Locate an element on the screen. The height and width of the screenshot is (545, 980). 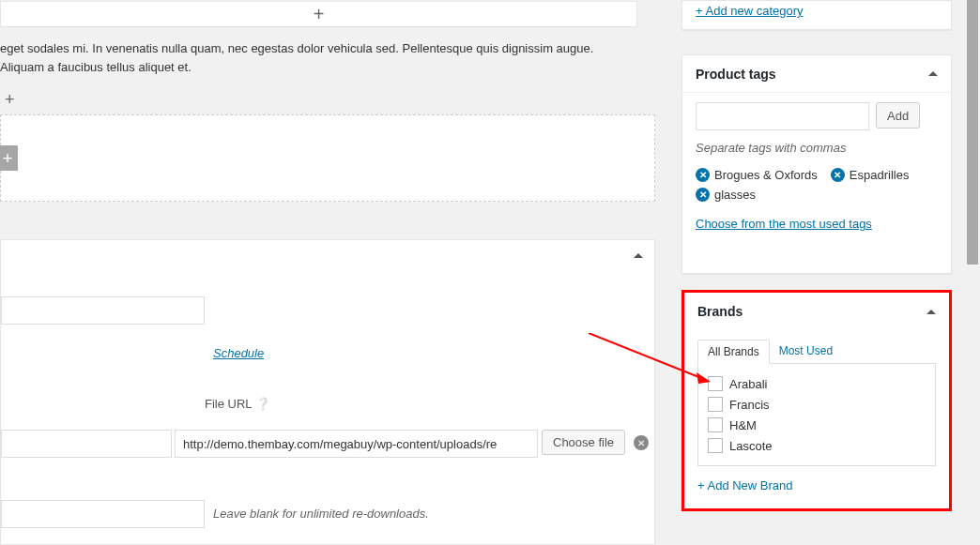
tag-chip: ✕ Brogues & Oxfords is located at coordinates (757, 174).